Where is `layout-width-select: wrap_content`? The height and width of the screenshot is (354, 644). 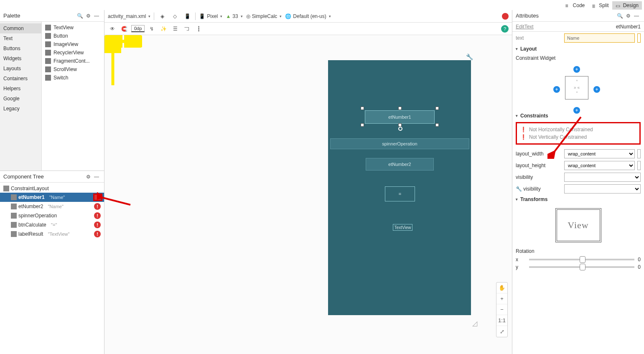
layout-width-select: wrap_content is located at coordinates (599, 154).